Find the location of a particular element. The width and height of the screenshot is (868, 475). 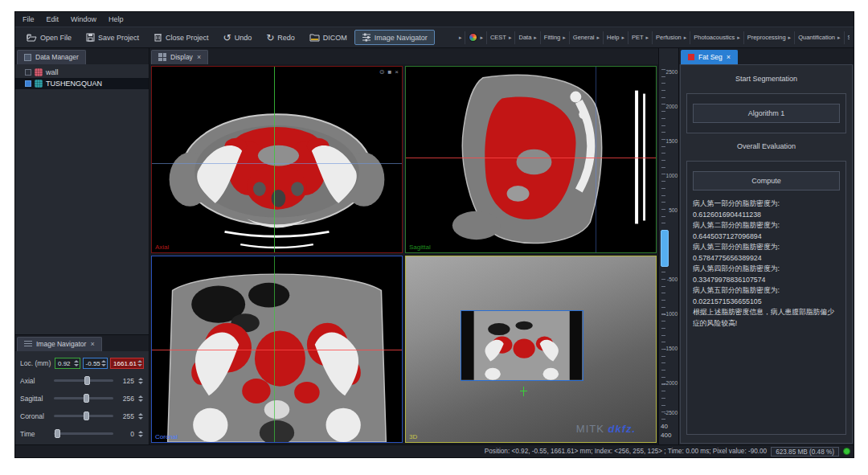

redo-label: Redo is located at coordinates (286, 38).